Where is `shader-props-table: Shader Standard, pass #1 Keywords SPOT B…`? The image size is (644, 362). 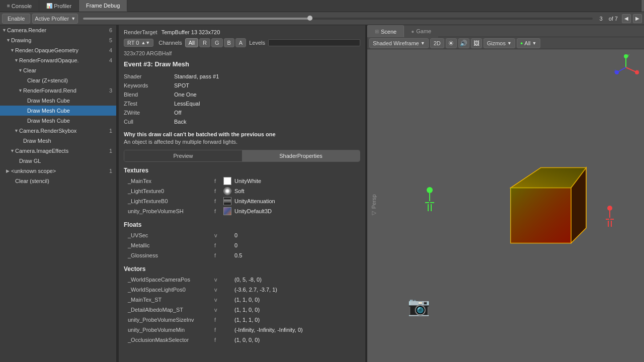
shader-props-table: Shader Standard, pass #1 Keywords SPOT B… is located at coordinates (242, 99).